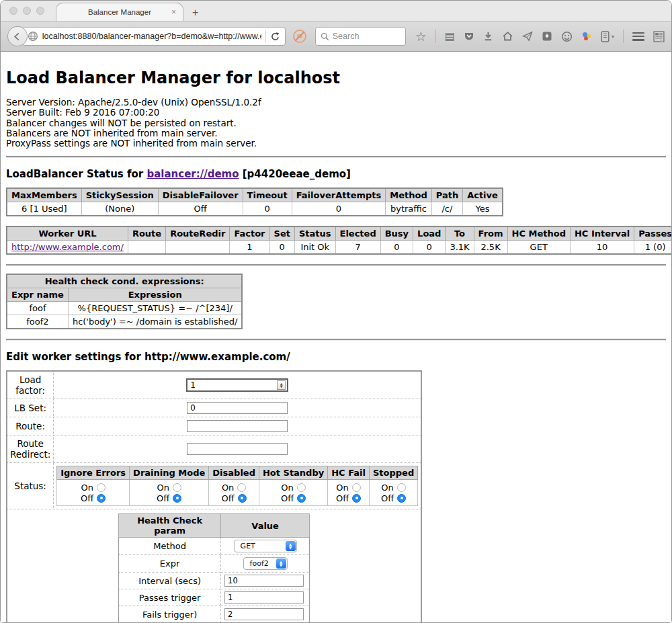  Describe the element at coordinates (547, 36) in the screenshot. I see `panel-download-icon` at that location.